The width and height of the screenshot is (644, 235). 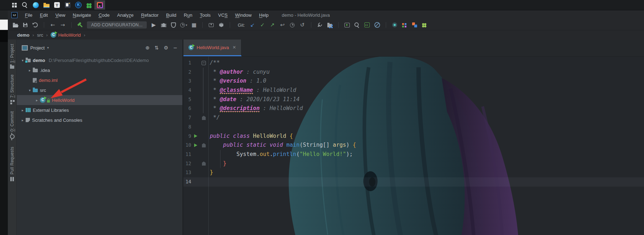 What do you see at coordinates (188, 15) in the screenshot?
I see `menu-run: Run` at bounding box center [188, 15].